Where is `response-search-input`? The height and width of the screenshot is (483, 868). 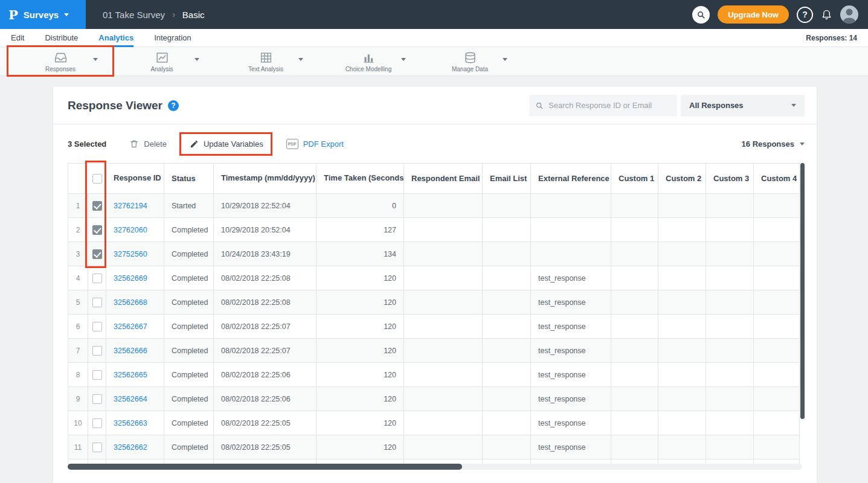
response-search-input is located at coordinates (610, 105).